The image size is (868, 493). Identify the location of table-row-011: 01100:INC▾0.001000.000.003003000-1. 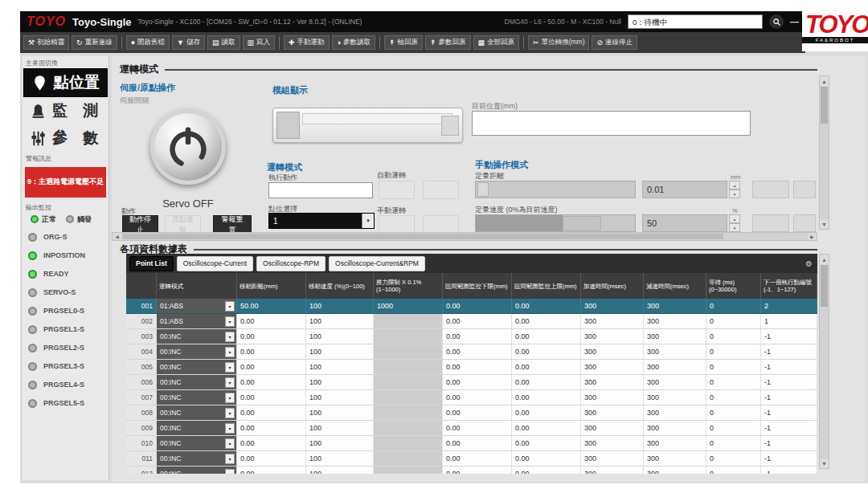
(472, 459).